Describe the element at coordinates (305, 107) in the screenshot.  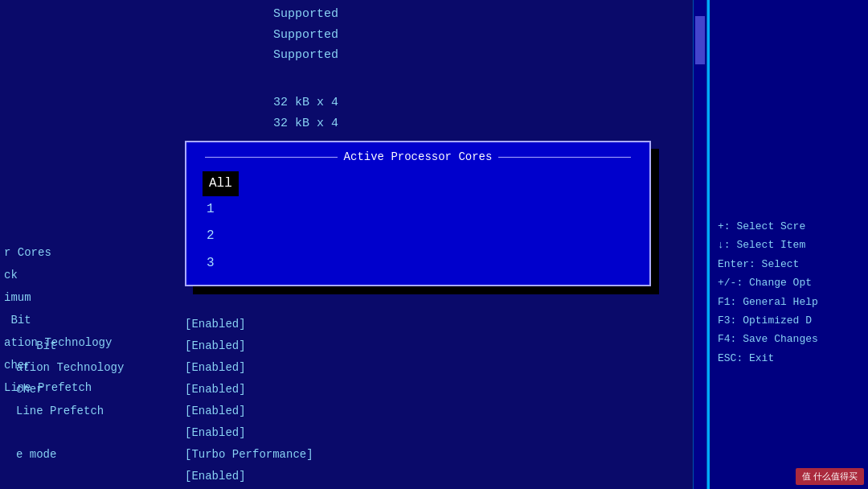
I see `cache-section: 32 kB x 4 32 kB x 4` at that location.